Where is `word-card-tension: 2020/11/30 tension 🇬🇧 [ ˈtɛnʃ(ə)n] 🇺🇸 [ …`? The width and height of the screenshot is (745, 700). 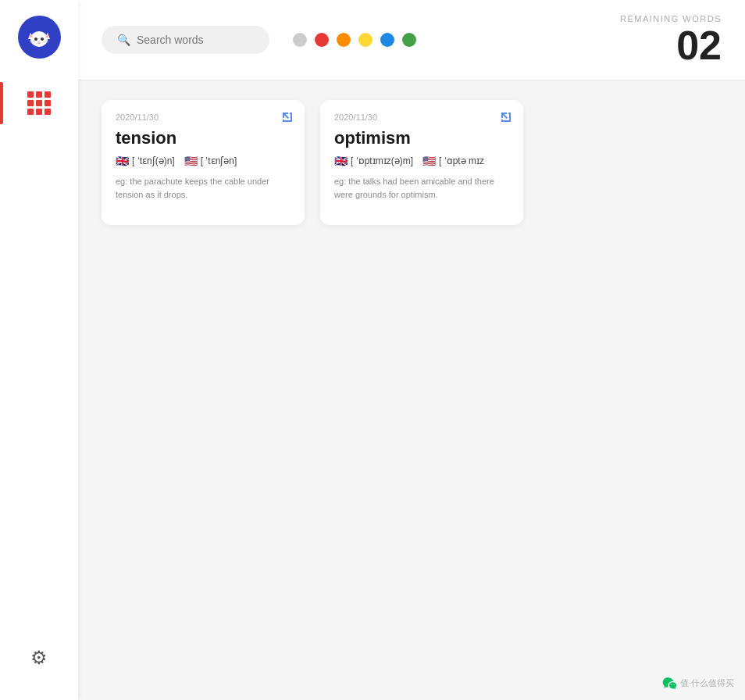
word-card-tension: 2020/11/30 tension 🇬🇧 [ ˈtɛnʃ(ə)n] 🇺🇸 [ … is located at coordinates (203, 162).